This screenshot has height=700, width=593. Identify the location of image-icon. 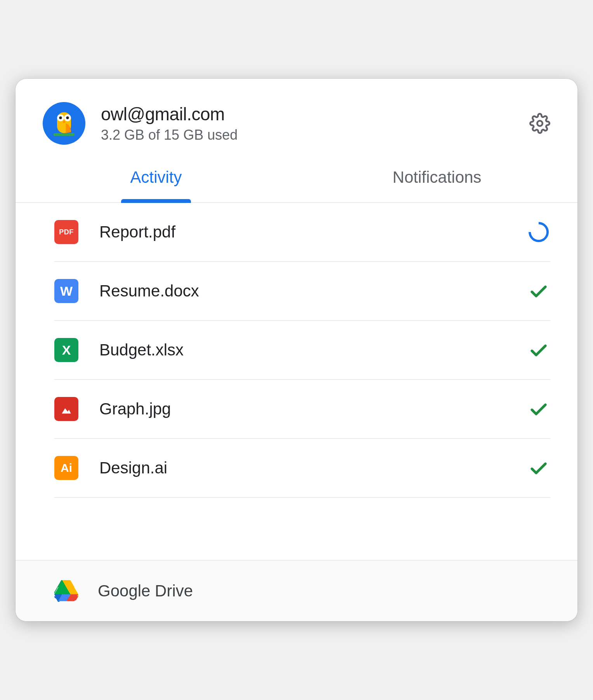
(66, 409).